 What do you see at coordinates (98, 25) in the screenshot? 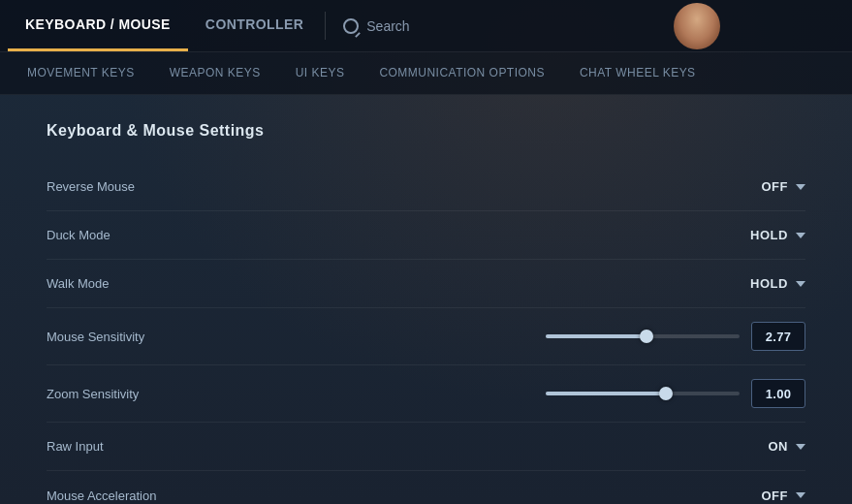
I see `tab-keyboard-mouse: Keyboard / Mouse` at bounding box center [98, 25].